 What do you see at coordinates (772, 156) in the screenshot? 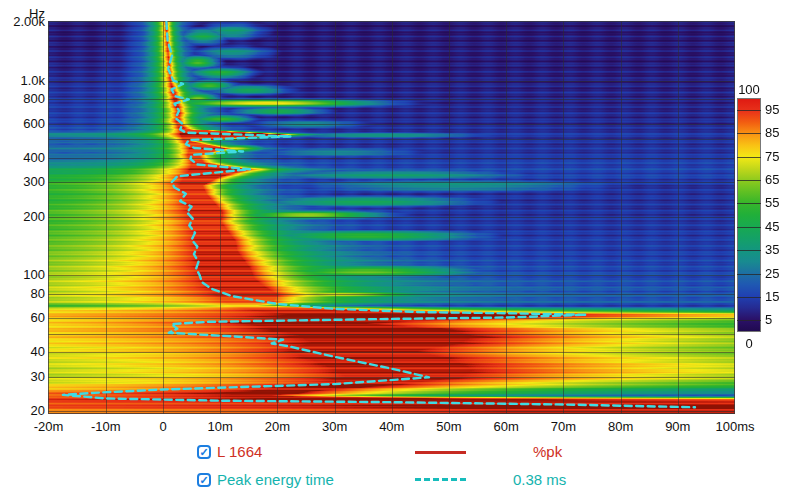
I see `colorbar-tick-label: 75` at bounding box center [772, 156].